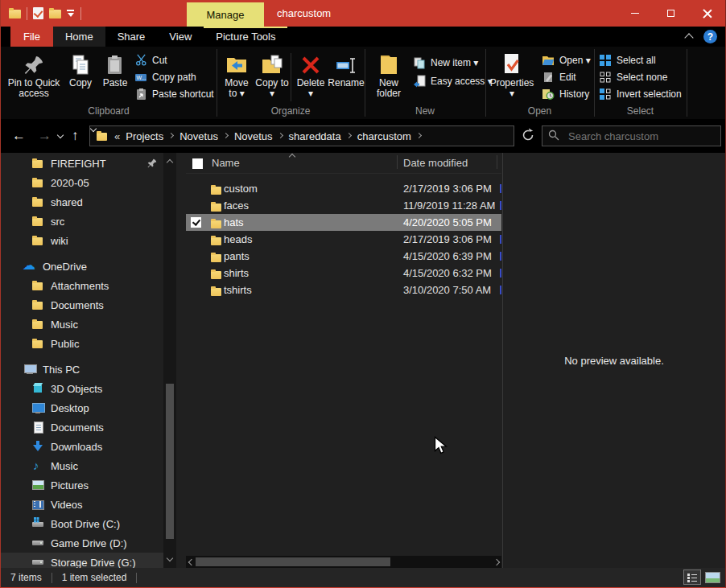 The width and height of the screenshot is (726, 588). Describe the element at coordinates (180, 37) in the screenshot. I see `tab-view: View` at that location.